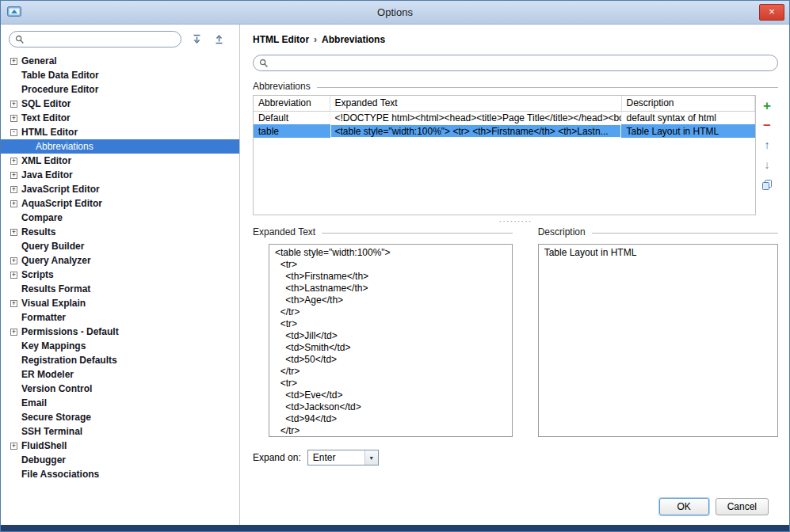 This screenshot has height=532, width=790. Describe the element at coordinates (120, 175) in the screenshot. I see `sidebar-item-java-editor: Java Editor` at that location.